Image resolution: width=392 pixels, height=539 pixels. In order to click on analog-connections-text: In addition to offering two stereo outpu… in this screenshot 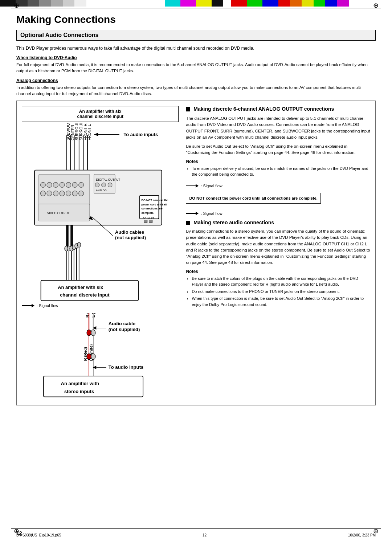, I will do `click(196, 91)`.